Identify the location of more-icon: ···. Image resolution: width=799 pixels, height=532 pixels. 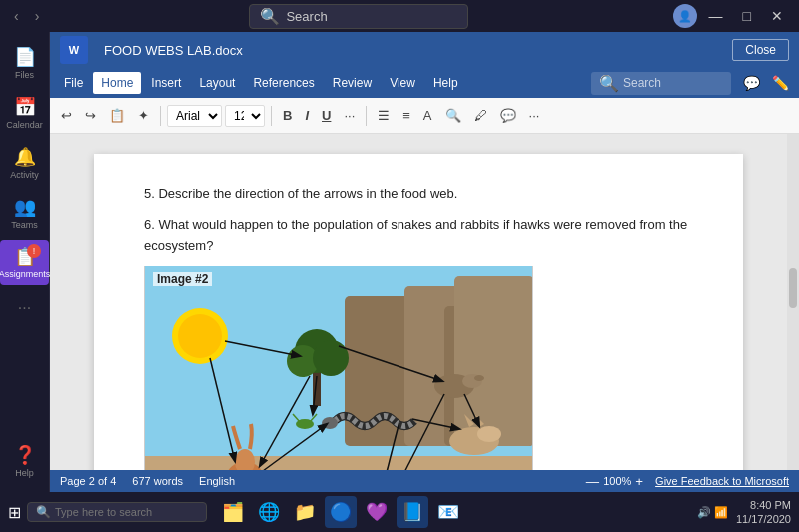
(24, 308).